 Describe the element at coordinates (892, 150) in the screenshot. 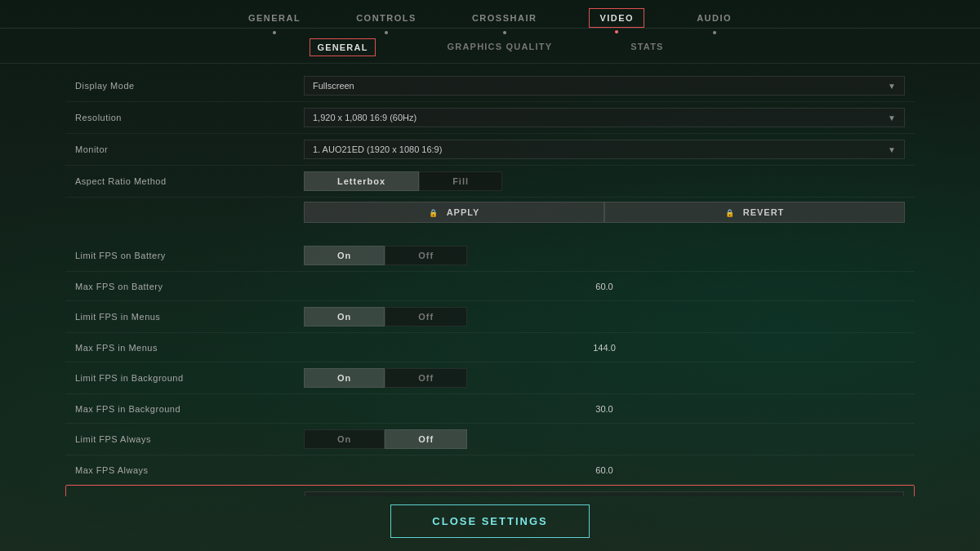

I see `monitor-arrow: ▼` at that location.